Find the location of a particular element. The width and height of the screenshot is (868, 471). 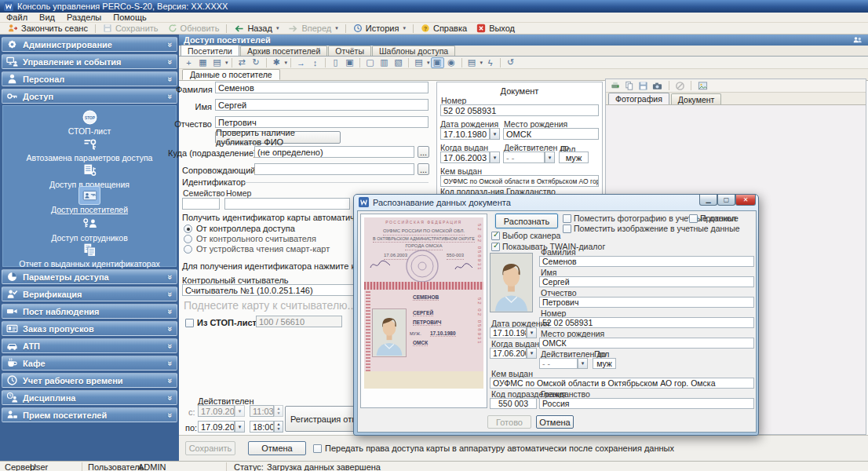

done-button: Готово is located at coordinates (509, 422).